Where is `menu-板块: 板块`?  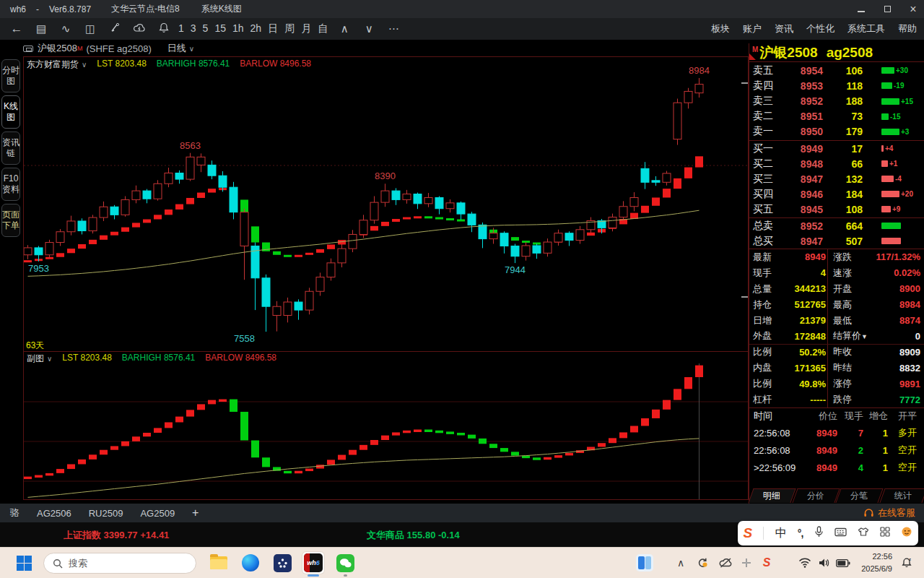 menu-板块: 板块 is located at coordinates (720, 29).